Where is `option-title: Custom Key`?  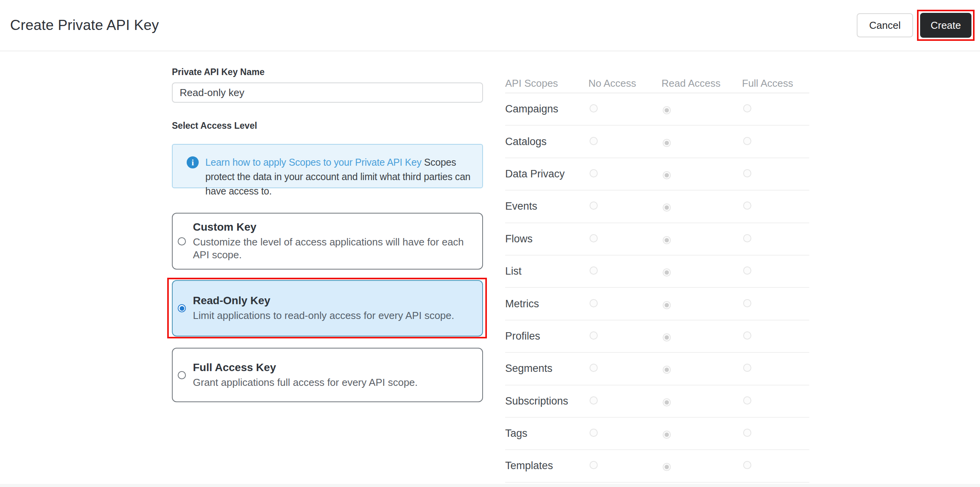 option-title: Custom Key is located at coordinates (329, 227).